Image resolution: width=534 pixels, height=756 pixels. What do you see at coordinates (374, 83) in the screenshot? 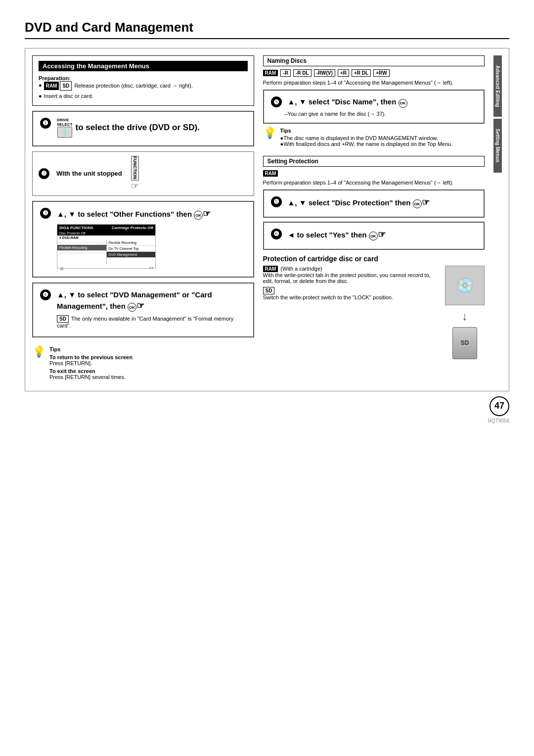
I see `naming-prep-text: Perform preparation steps 1–4 of "Access…` at bounding box center [374, 83].